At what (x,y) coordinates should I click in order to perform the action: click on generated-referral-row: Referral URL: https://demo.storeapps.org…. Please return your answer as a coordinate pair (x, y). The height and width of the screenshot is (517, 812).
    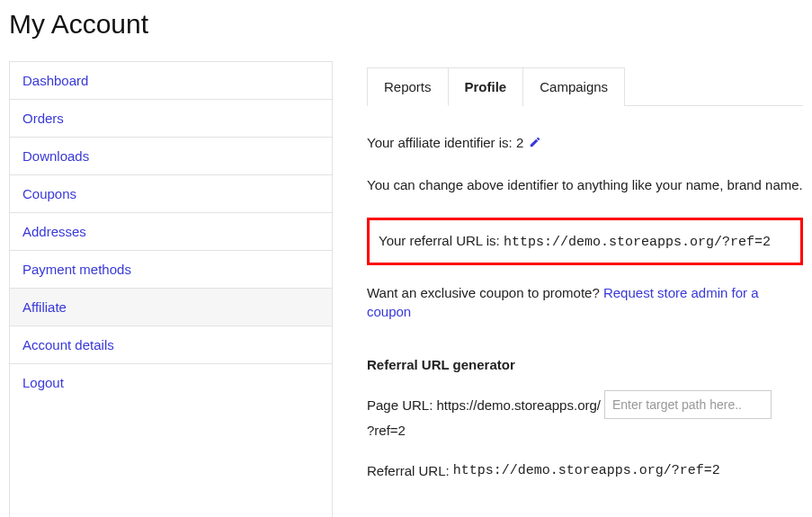
    Looking at the image, I should click on (584, 471).